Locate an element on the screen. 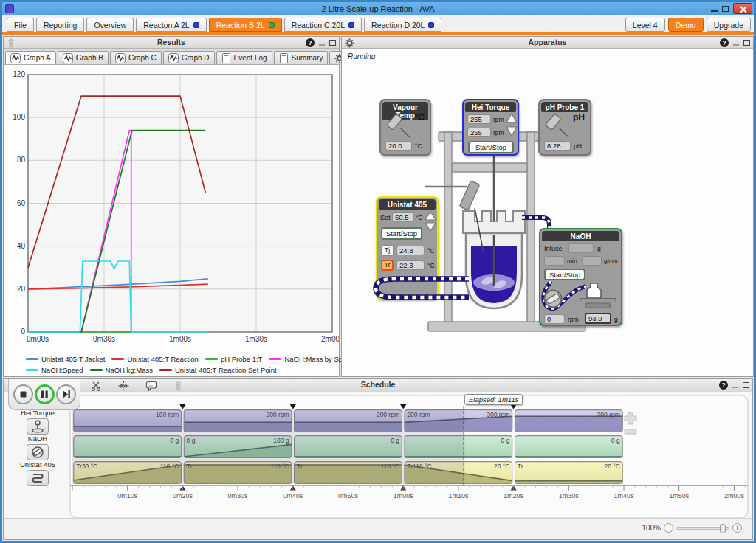  cut-icon is located at coordinates (96, 386).